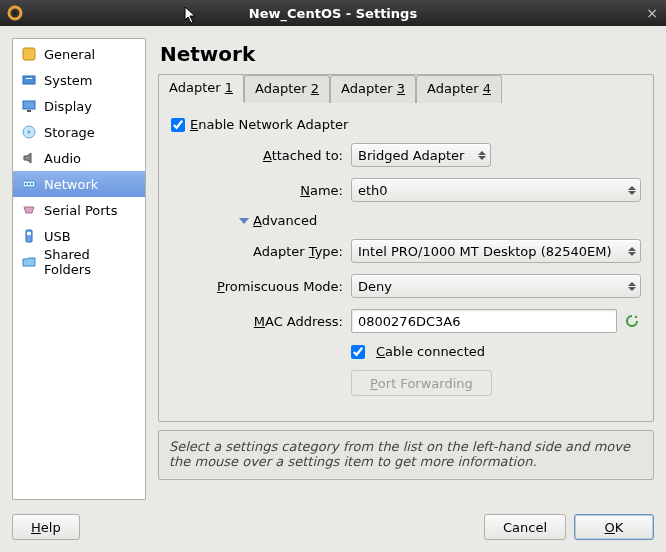  I want to click on tab-adapter-1: Adapter 1, so click(201, 88).